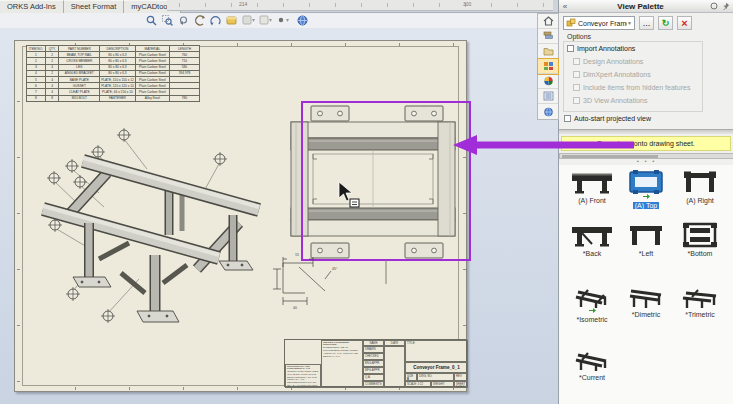 Image resolution: width=733 pixels, height=404 pixels. Describe the element at coordinates (374, 356) in the screenshot. I see `approval-row: CHECKED` at that location.